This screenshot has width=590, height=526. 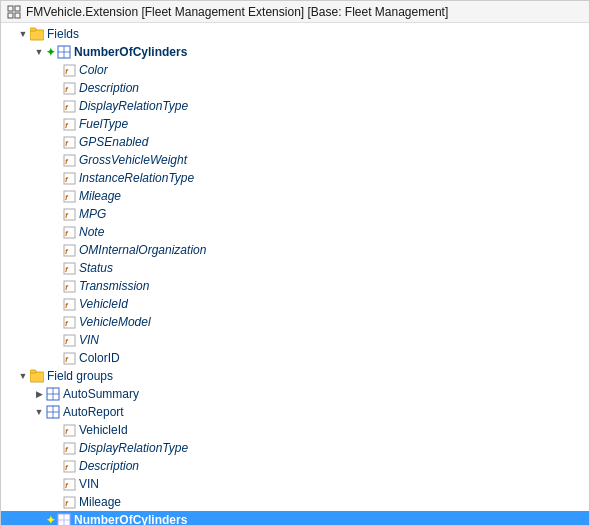 I want to click on color-id-label: ColorID, so click(x=100, y=358).